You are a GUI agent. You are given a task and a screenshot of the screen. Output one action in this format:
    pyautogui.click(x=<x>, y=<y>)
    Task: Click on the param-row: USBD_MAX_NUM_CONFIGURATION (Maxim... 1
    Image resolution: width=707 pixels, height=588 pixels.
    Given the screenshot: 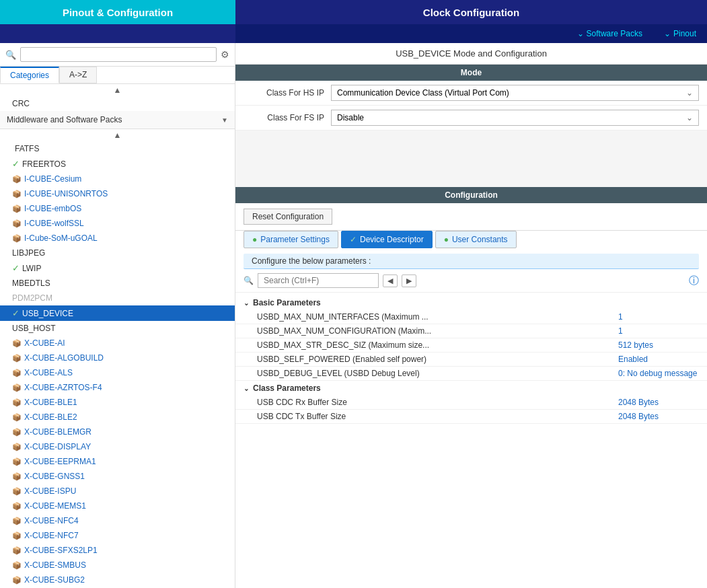 What is the action you would take?
    pyautogui.click(x=471, y=331)
    